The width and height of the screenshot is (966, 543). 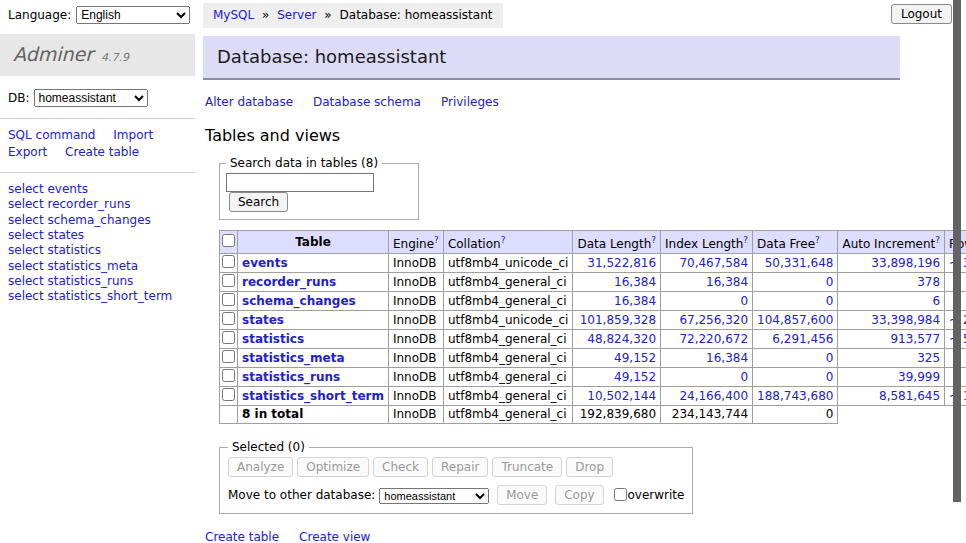 What do you see at coordinates (957, 251) in the screenshot?
I see `vertical-scrollbar` at bounding box center [957, 251].